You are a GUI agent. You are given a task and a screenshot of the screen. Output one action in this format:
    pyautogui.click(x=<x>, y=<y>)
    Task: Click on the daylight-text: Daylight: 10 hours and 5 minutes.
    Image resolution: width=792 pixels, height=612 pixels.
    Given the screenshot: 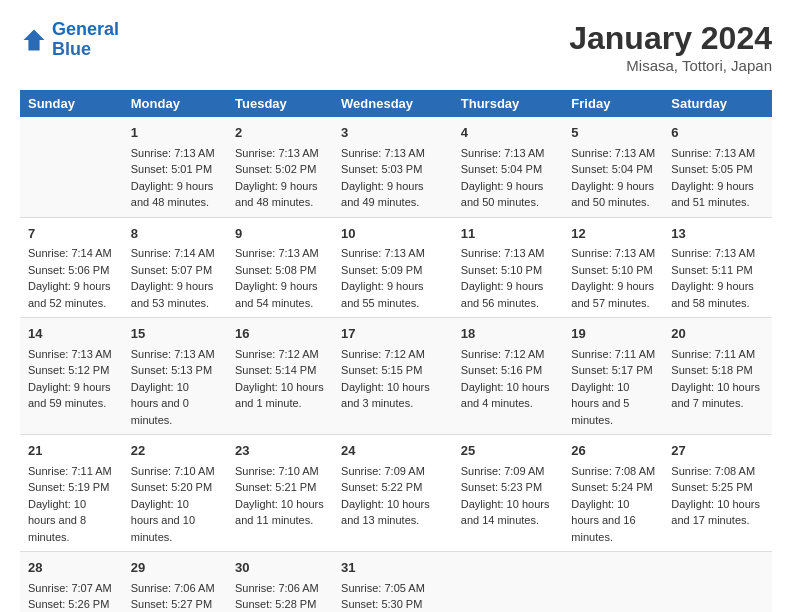 What is the action you would take?
    pyautogui.click(x=613, y=404)
    